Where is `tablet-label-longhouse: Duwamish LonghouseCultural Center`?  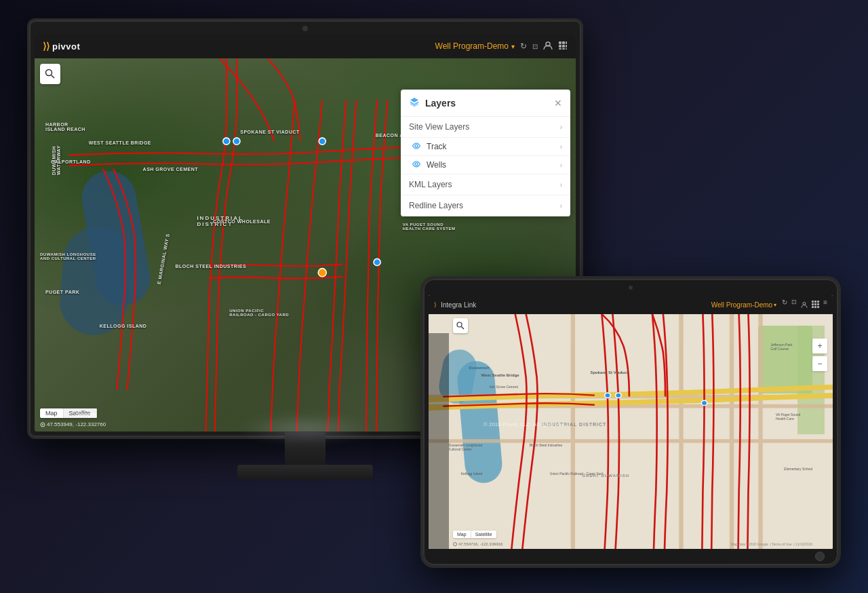 tablet-label-longhouse: Duwamish LonghouseCultural Center is located at coordinates (465, 447).